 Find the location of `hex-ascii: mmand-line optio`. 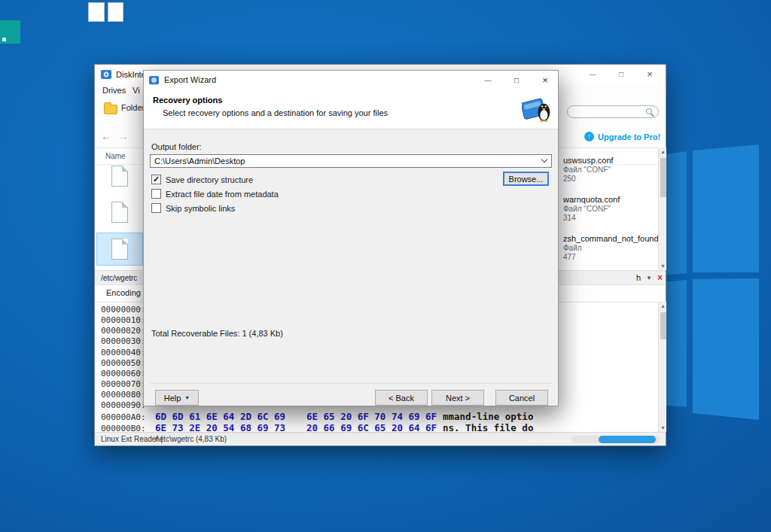

hex-ascii: mmand-line optio is located at coordinates (488, 417).